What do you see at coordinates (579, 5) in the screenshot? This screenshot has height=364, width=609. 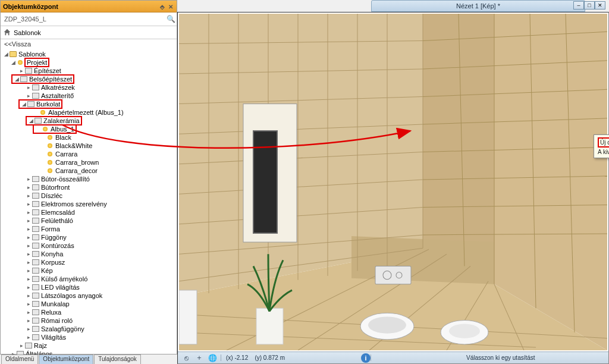 I see `minimize-icon: –` at bounding box center [579, 5].